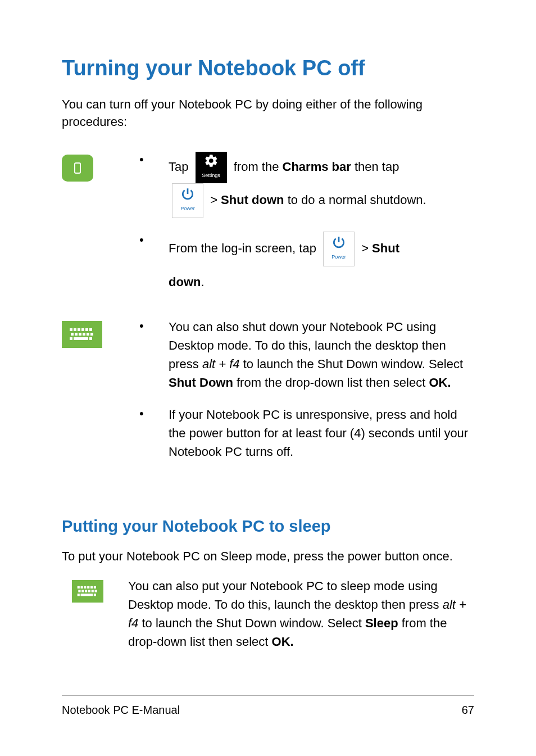 The height and width of the screenshot is (756, 536). What do you see at coordinates (184, 282) in the screenshot?
I see `down-bold: down` at bounding box center [184, 282].